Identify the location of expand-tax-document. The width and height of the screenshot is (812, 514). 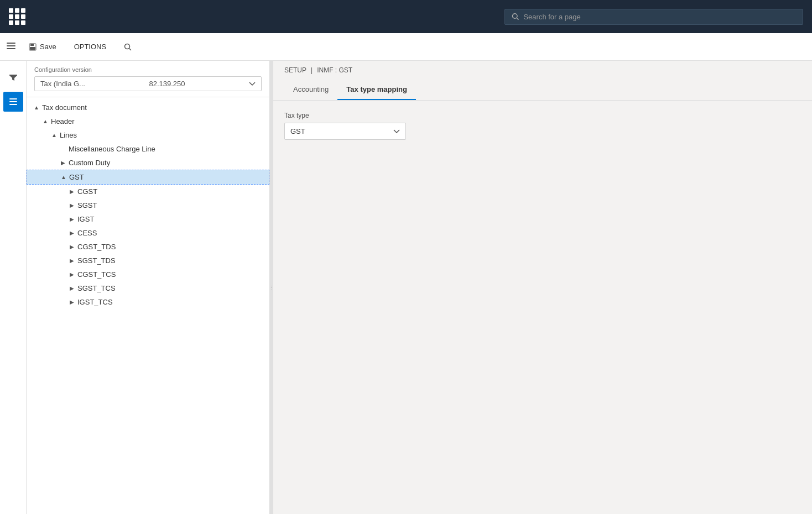
(37, 108).